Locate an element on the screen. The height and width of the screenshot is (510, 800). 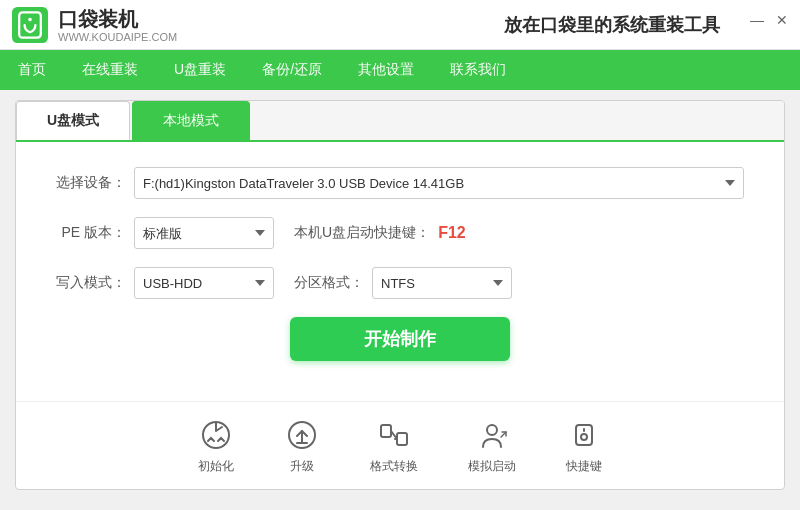
app-url: WWW.KOUDAIPE.COM is located at coordinates (118, 37).